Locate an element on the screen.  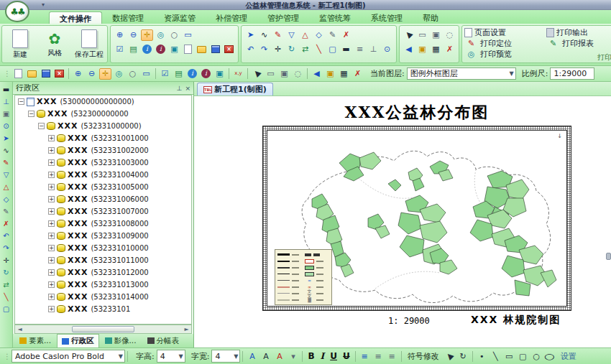
print-position-button: ✎打印定位 is located at coordinates (505, 43).